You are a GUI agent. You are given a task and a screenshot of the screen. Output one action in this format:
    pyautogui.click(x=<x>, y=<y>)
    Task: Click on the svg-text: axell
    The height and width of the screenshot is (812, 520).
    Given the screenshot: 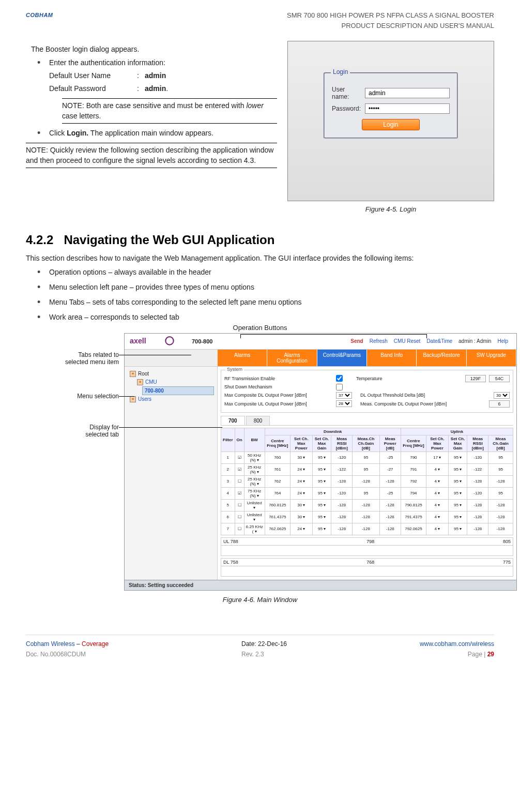 What is the action you would take?
    pyautogui.click(x=138, y=341)
    